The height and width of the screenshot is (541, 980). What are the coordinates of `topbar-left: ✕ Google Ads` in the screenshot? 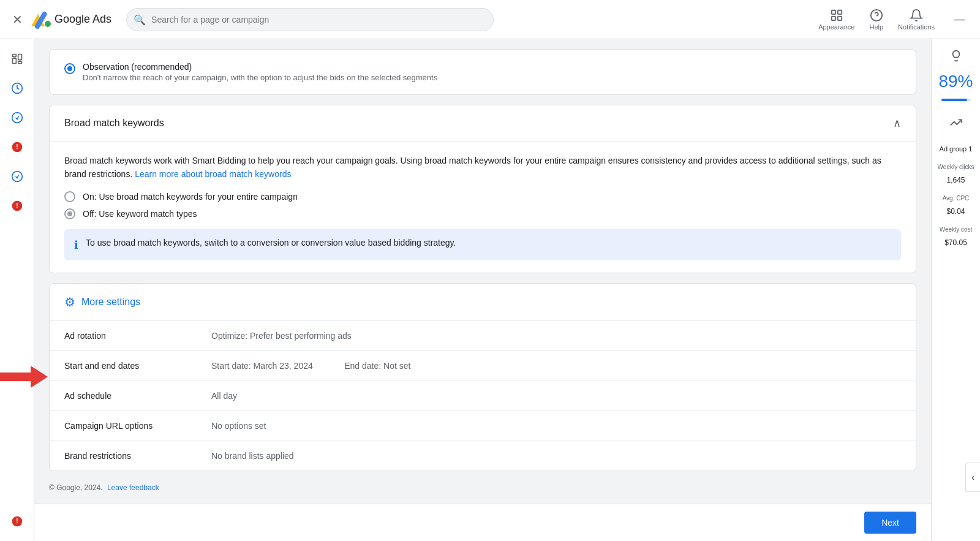 It's located at (61, 20).